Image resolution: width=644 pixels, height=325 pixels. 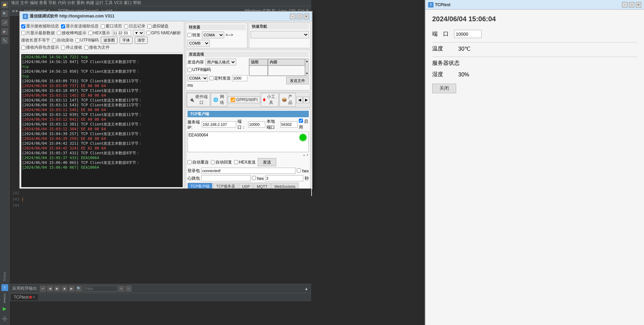 What do you see at coordinates (17, 11) in the screenshot?
I see `forward-btn: ▶` at bounding box center [17, 11].